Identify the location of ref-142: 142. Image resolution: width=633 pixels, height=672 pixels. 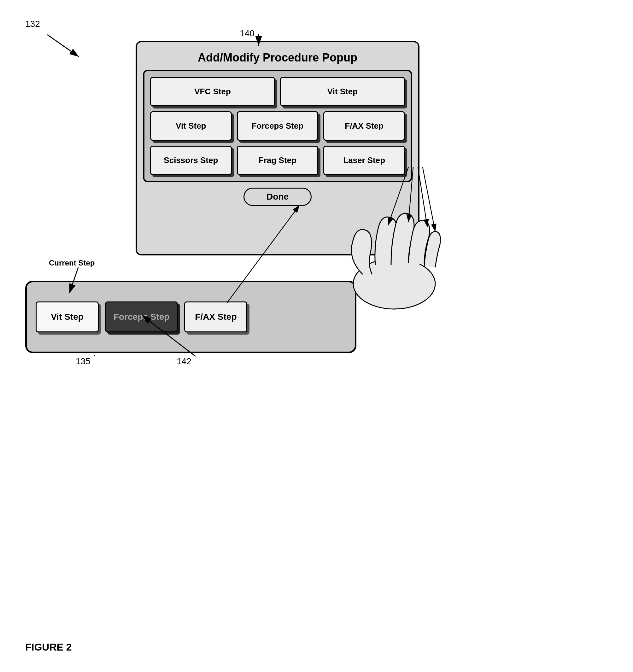
(184, 361).